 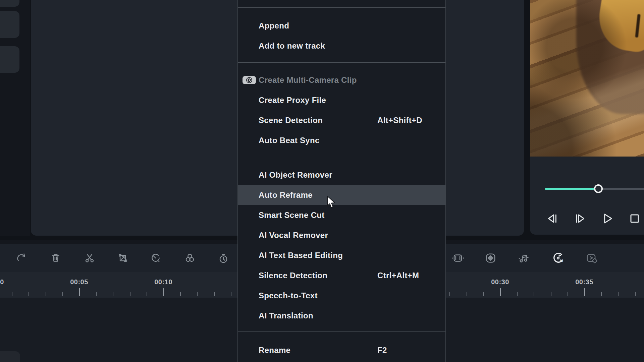 What do you see at coordinates (274, 350) in the screenshot?
I see `menu-item-label: Rename` at bounding box center [274, 350].